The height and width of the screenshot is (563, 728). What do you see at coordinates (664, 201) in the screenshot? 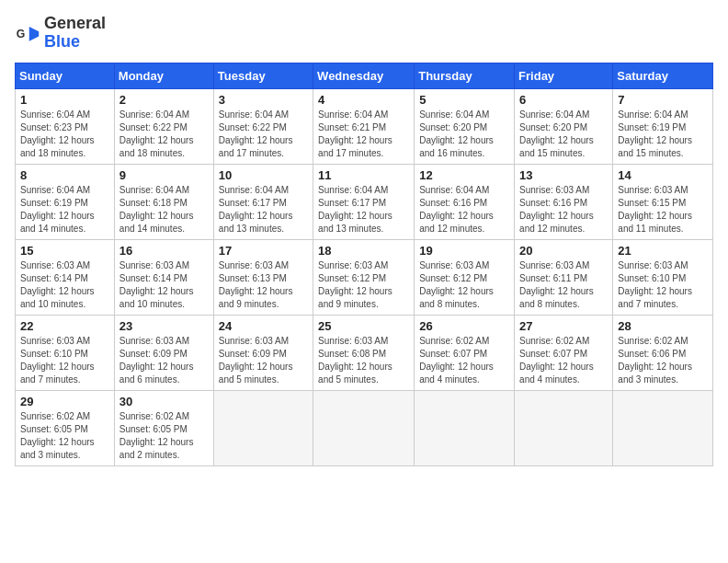
I see `calendar-cell: 14Sunrise: 6:03 AM Sunset: 6:15 PM Dayli…` at bounding box center [664, 201].